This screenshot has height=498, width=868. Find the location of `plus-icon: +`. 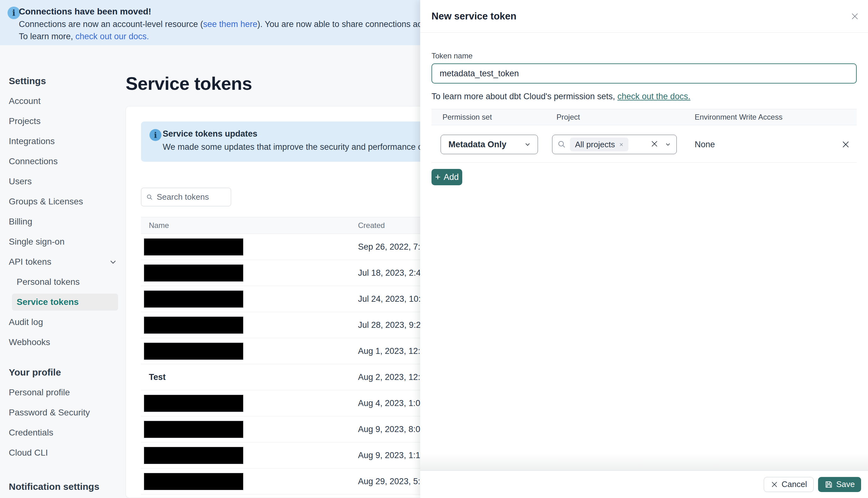

plus-icon: + is located at coordinates (438, 177).